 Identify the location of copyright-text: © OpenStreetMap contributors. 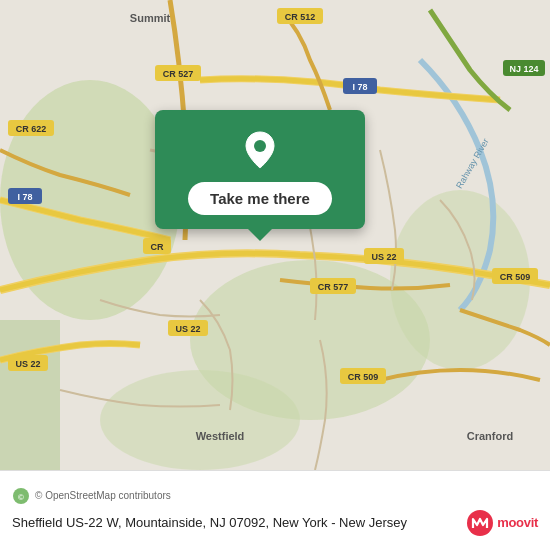
(103, 496).